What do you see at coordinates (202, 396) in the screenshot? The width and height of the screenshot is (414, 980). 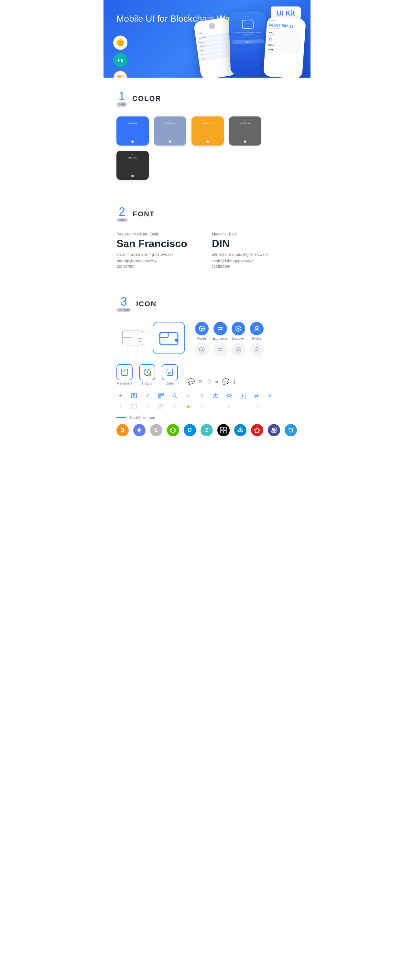 I see `icon-back: <` at bounding box center [202, 396].